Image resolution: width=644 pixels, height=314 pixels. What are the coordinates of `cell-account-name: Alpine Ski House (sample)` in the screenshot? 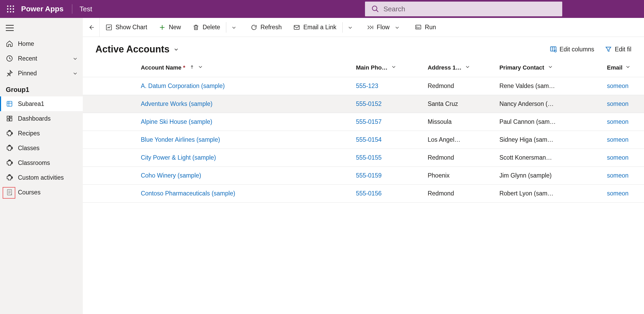 It's located at (244, 122).